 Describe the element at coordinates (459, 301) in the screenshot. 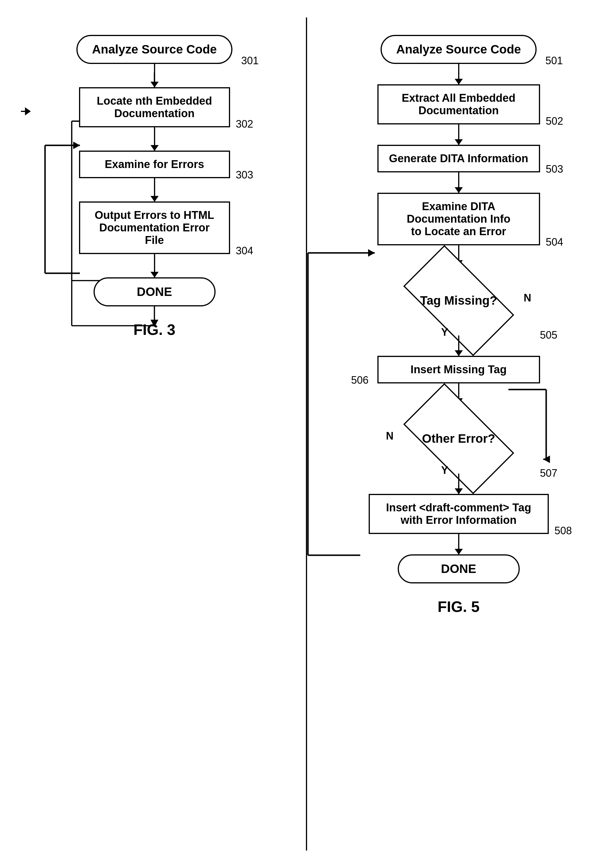

I see `node-505-wrap: Tag Missing? Y N 505` at that location.